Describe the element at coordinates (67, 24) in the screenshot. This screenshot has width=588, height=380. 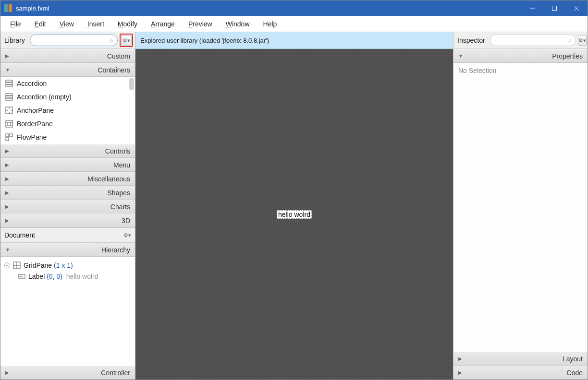
I see `menu-view: View` at that location.